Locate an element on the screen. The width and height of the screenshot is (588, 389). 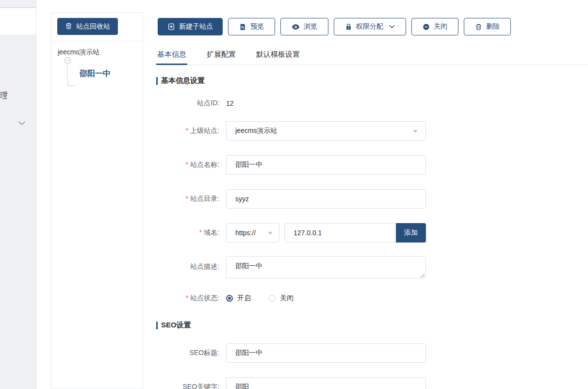
site-id-label: 站点ID: is located at coordinates (191, 103).